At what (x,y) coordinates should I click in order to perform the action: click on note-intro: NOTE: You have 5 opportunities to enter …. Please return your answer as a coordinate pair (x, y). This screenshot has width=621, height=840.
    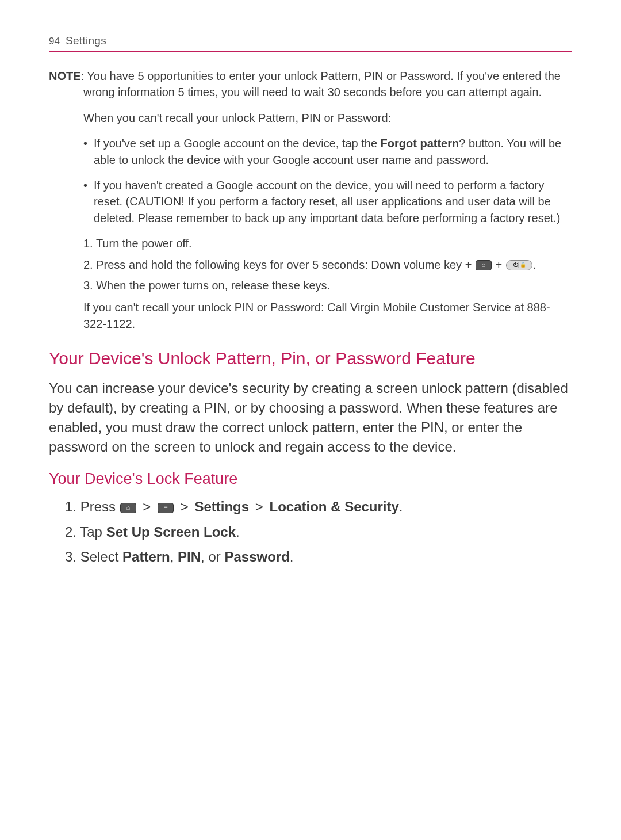
    Looking at the image, I should click on (310, 84).